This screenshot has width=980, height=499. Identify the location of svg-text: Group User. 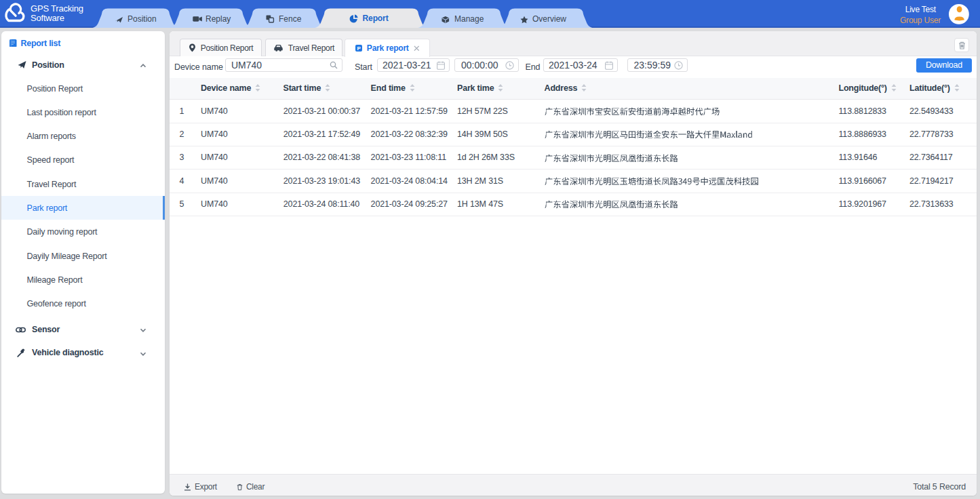
(920, 20).